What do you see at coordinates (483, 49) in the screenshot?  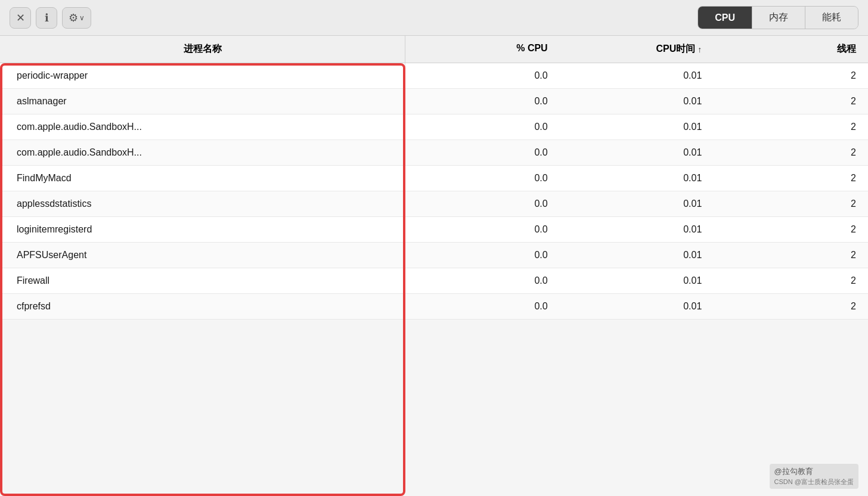 I see `column-header-cpu-pct: % CPU` at bounding box center [483, 49].